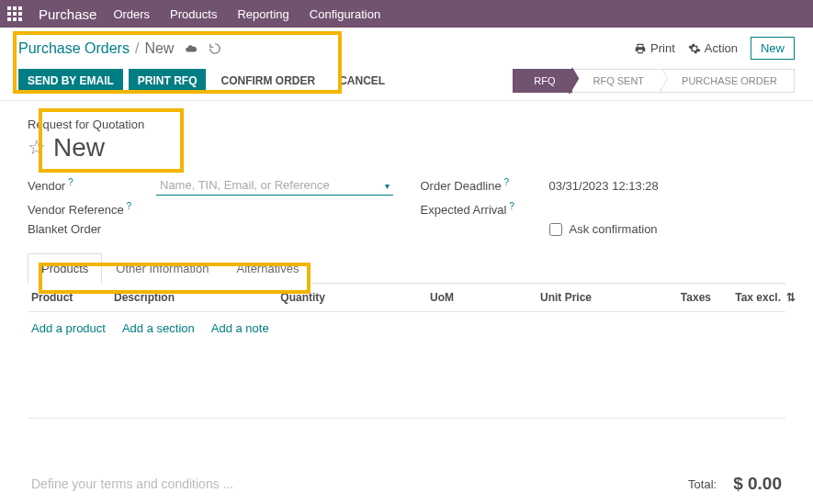  I want to click on menu-products: Products, so click(193, 15).